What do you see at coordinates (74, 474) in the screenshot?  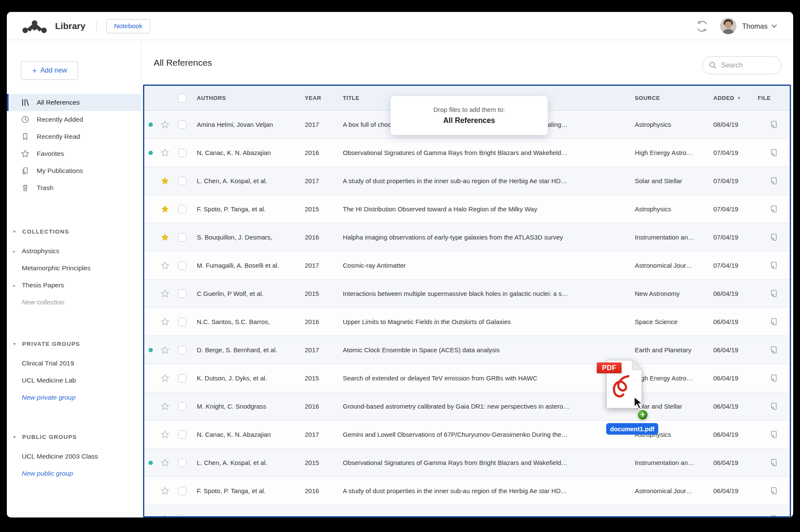 I see `sidebar-item-new-public-group: New public group` at bounding box center [74, 474].